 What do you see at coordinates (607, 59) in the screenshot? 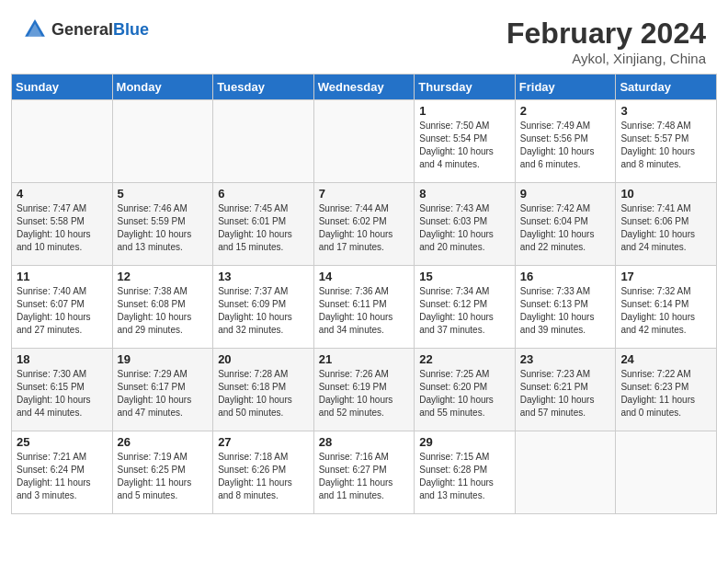
I see `location: Aykol, Xinjiang, China` at bounding box center [607, 59].